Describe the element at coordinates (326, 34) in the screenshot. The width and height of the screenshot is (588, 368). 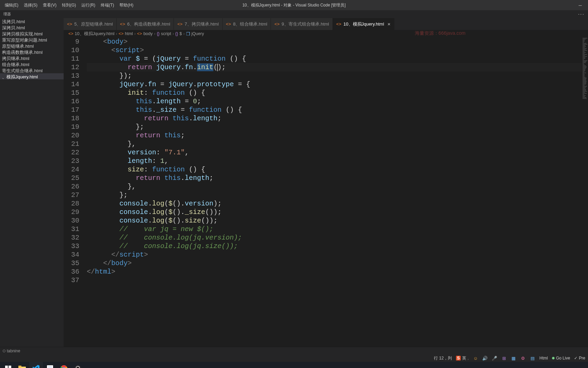
I see `breadcrumb: <>10、模拟Jquery.html›<>html›<>body›{}scrip…` at that location.